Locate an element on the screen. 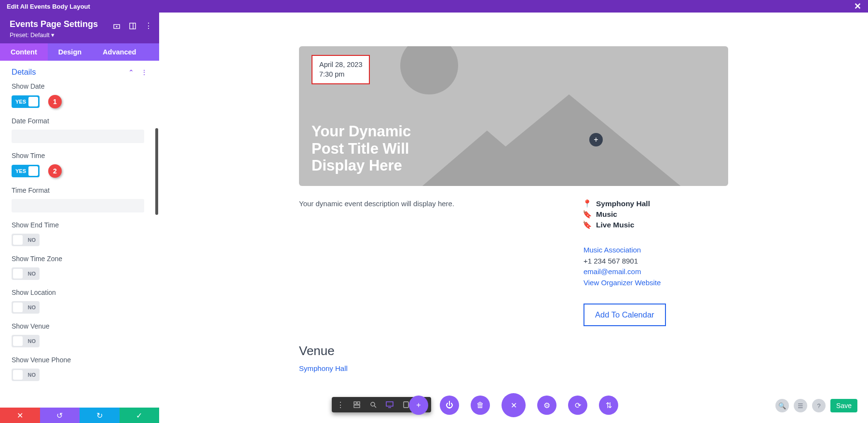 The width and height of the screenshot is (868, 423). columns-icon is located at coordinates (133, 26).